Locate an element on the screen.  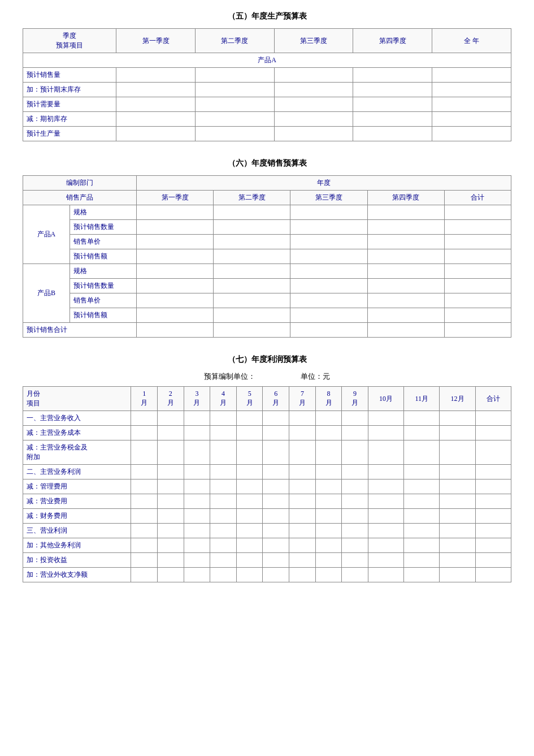
s5-row-5: 预计生产量 is located at coordinates (70, 134).